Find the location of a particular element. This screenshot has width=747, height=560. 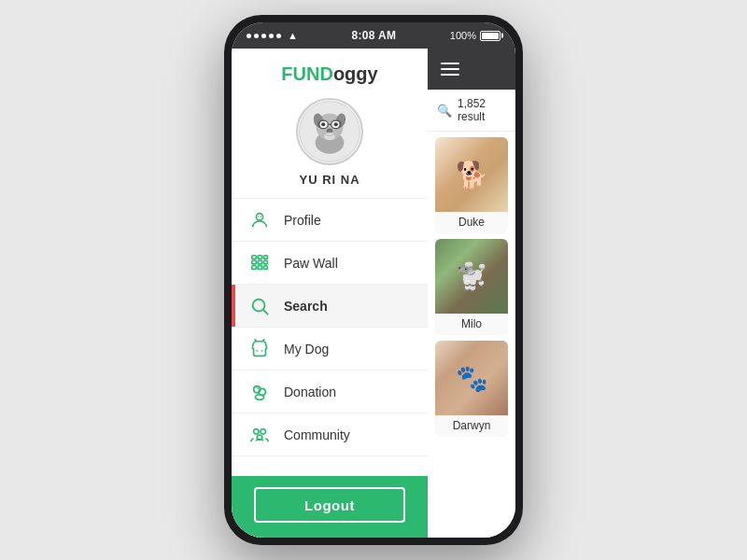

battery-icon is located at coordinates (490, 35).